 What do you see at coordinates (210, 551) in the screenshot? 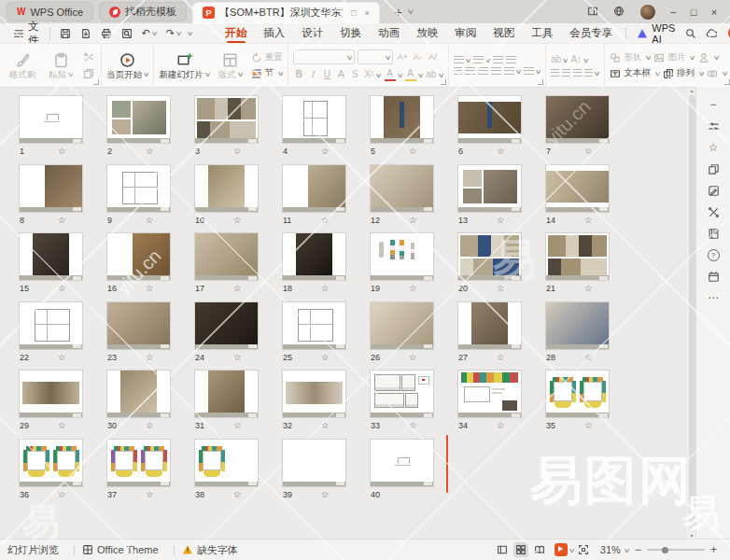
I see `missing-fonts-button: 缺失字体` at bounding box center [210, 551].